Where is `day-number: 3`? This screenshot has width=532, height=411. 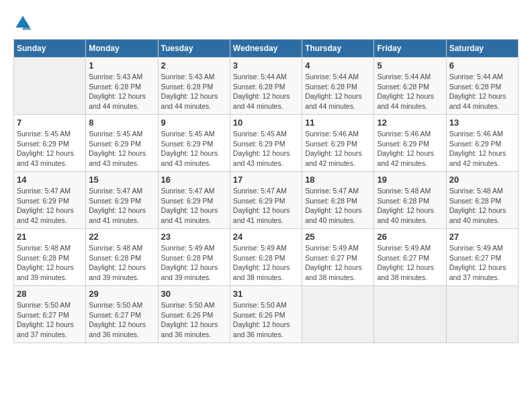
day-number: 3 is located at coordinates (266, 66).